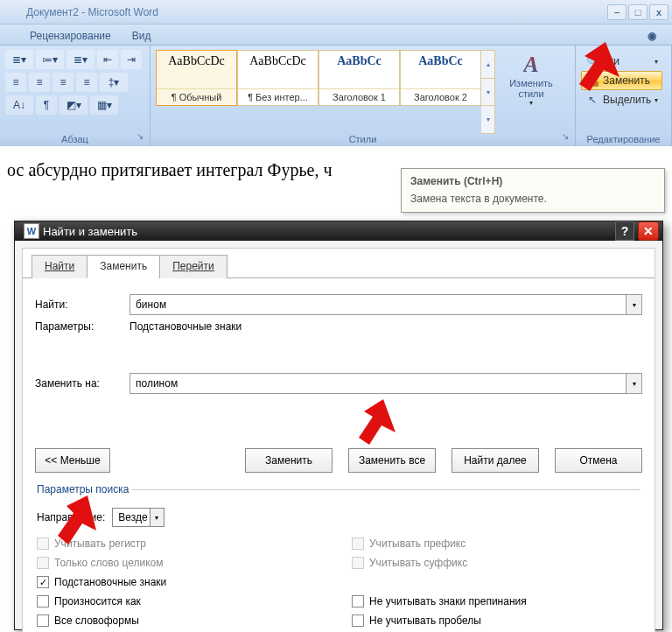 This screenshot has width=672, height=632. I want to click on scroll-down-icon: ▾, so click(488, 93).